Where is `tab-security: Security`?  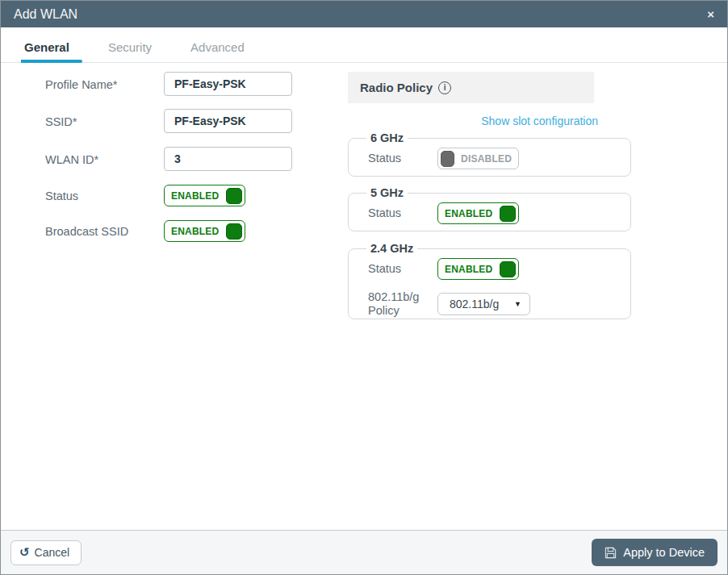
tab-security: Security is located at coordinates (130, 52).